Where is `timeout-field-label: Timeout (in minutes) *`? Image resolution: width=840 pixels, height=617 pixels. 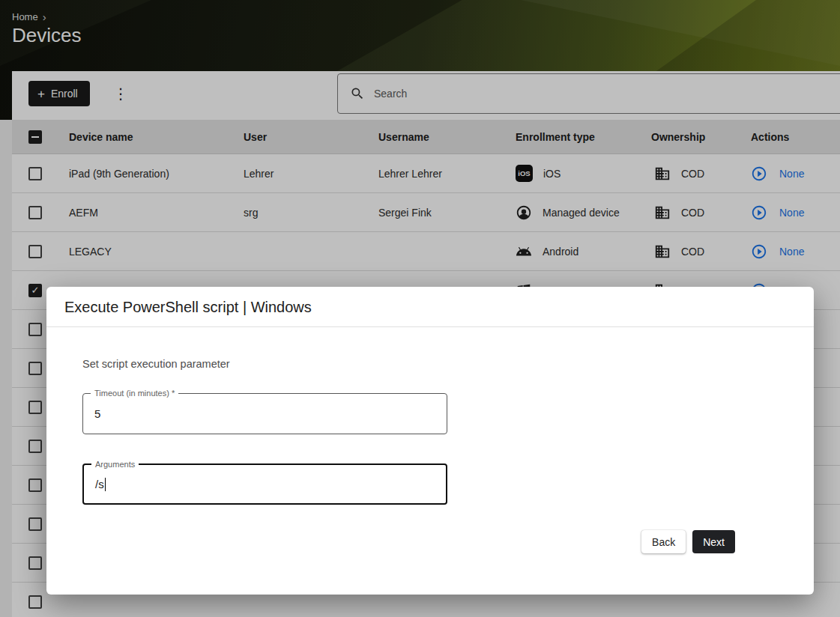 timeout-field-label: Timeout (in minutes) * is located at coordinates (135, 393).